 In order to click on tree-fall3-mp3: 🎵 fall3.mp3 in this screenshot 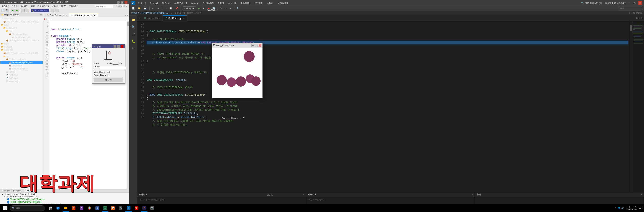, I will do `click(22, 78)`.